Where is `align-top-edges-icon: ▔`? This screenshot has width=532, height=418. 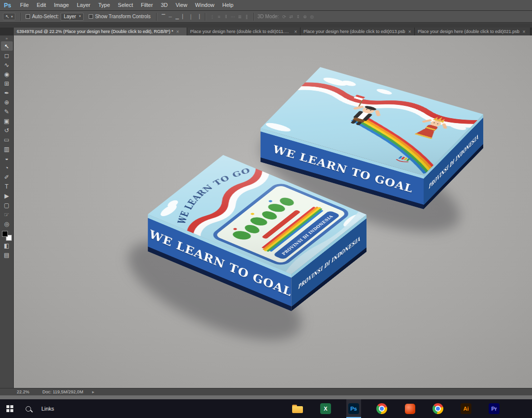 align-top-edges-icon: ▔ is located at coordinates (164, 17).